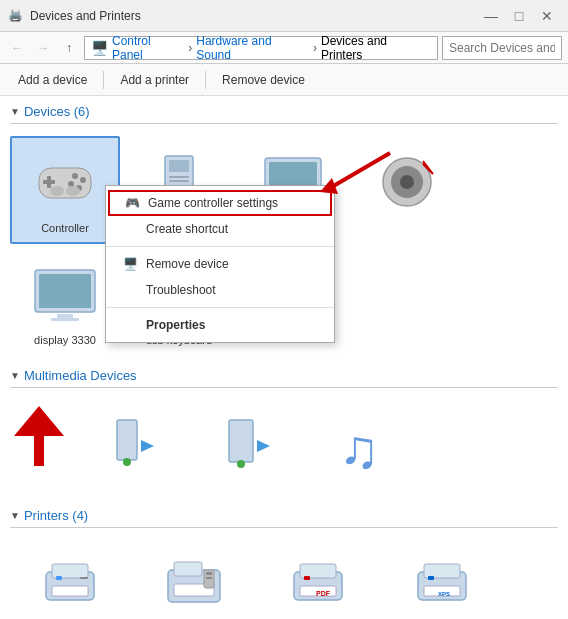 This screenshot has width=568, height=619. Describe the element at coordinates (284, 124) in the screenshot. I see `devices-section-line` at that location.